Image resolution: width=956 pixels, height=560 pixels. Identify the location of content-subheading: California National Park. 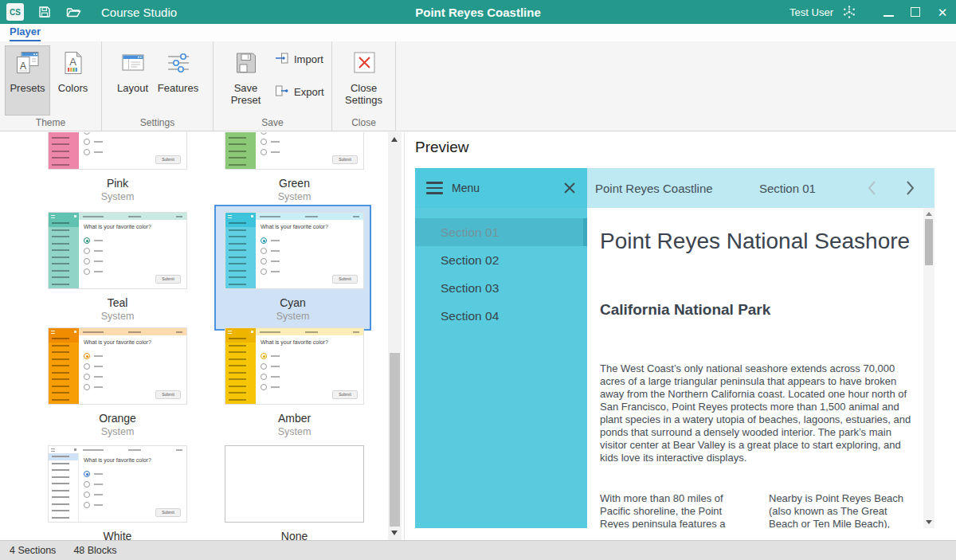
(685, 310).